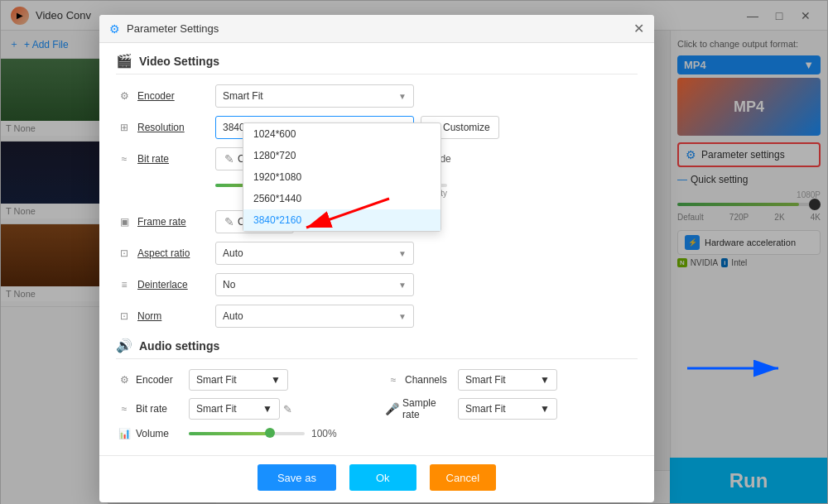 The width and height of the screenshot is (828, 504). I want to click on encoder-icon: ⚙, so click(124, 96).